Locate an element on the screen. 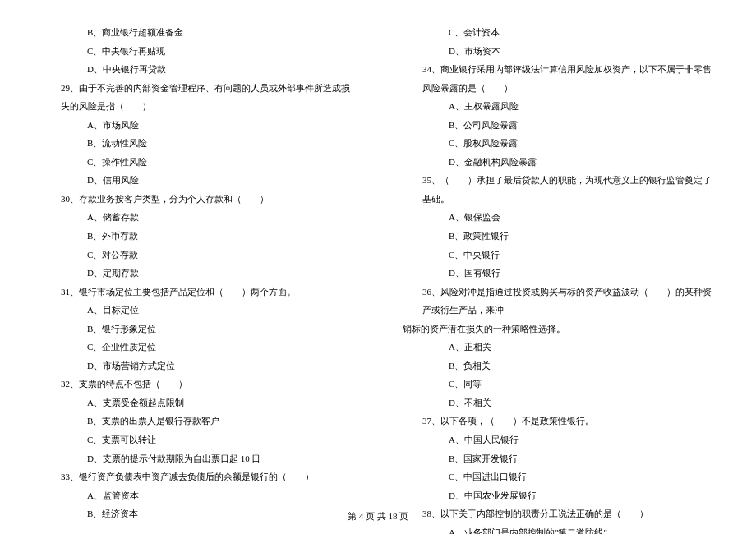 Image resolution: width=756 pixels, height=534 pixels. option: B、政策性银行 is located at coordinates (559, 237).